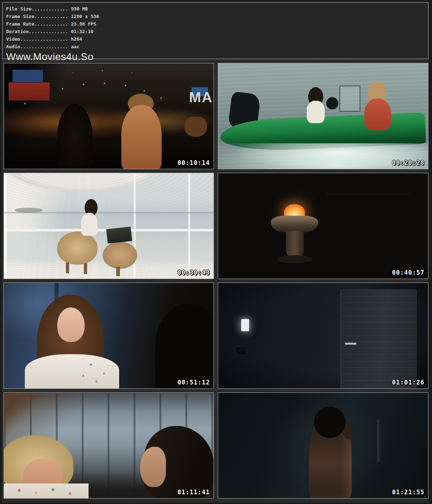 The image size is (432, 504). What do you see at coordinates (408, 273) in the screenshot?
I see `timestamp-label: 00:40:57` at bounding box center [408, 273].